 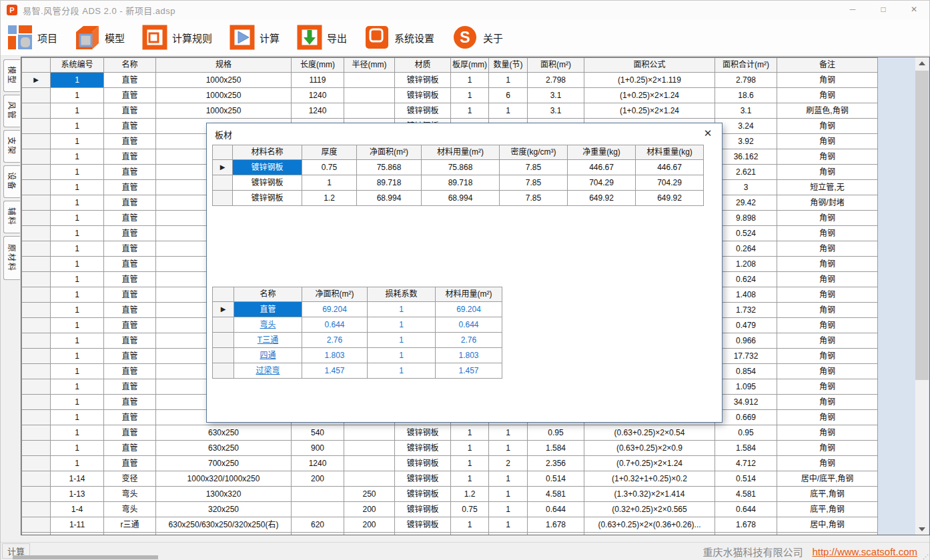 I want to click on cell: 1-14, so click(x=77, y=479).